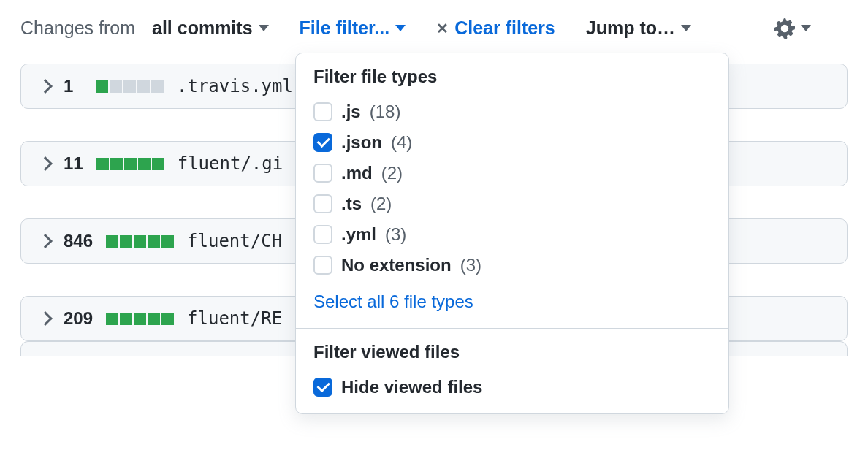  Describe the element at coordinates (231, 164) in the screenshot. I see `file-name: fluent/.gi` at that location.